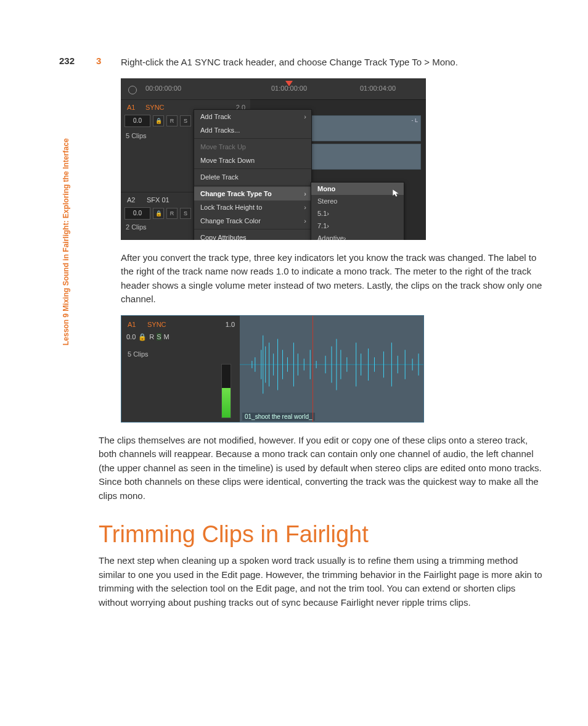 The height and width of the screenshot is (726, 588). What do you see at coordinates (158, 200) in the screenshot?
I see `track-name: SFX 01` at bounding box center [158, 200].